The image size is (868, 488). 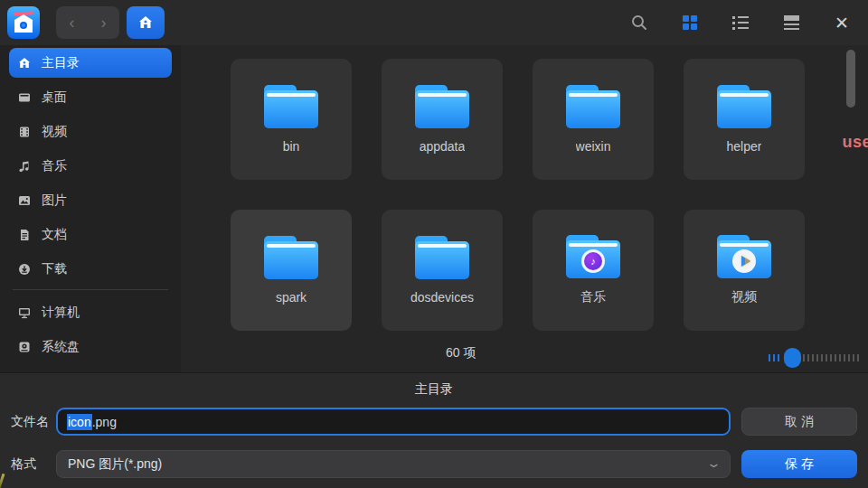 What do you see at coordinates (88, 23) in the screenshot?
I see `nav-button-group: ‹ ›` at bounding box center [88, 23].